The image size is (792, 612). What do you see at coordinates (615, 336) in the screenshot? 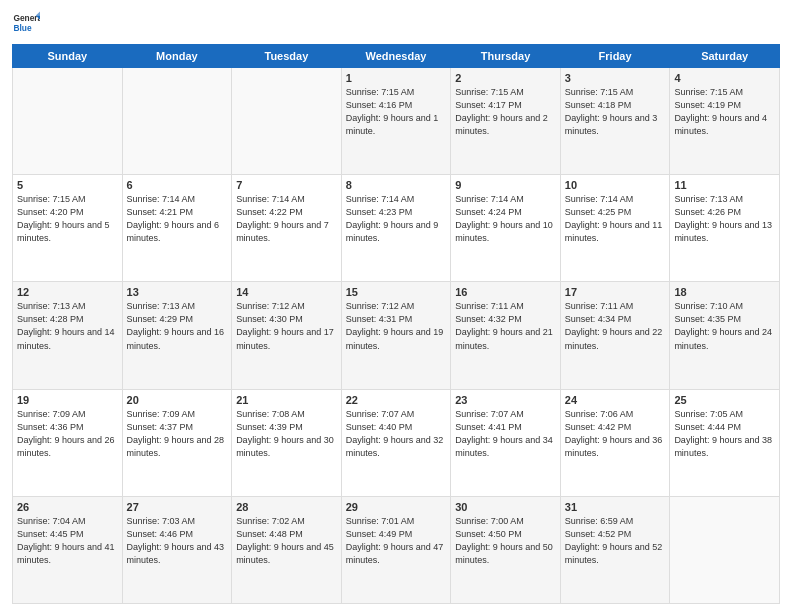
I see `calendar-cell: 17Sunrise: 7:11 AM Sunset: 4:34 PM Dayli…` at bounding box center [615, 336].